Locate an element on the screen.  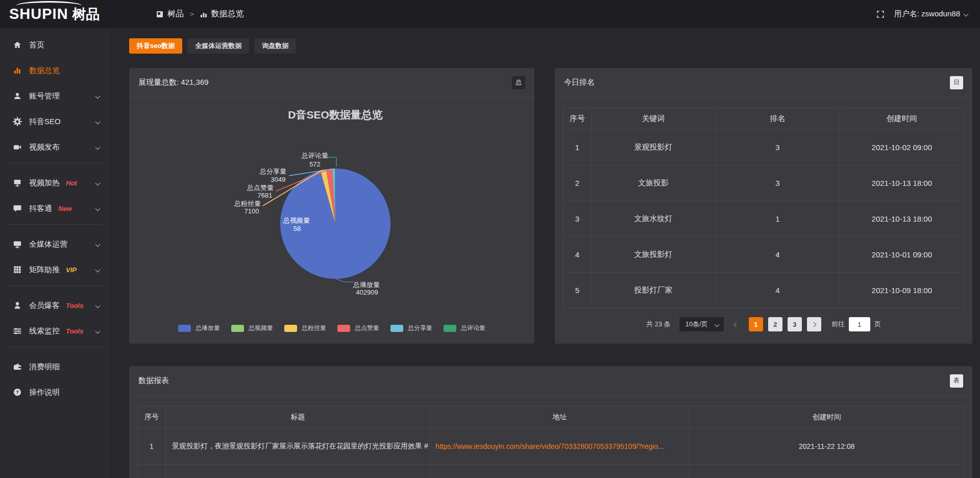
legend-item: 总点赞量 is located at coordinates (358, 328).